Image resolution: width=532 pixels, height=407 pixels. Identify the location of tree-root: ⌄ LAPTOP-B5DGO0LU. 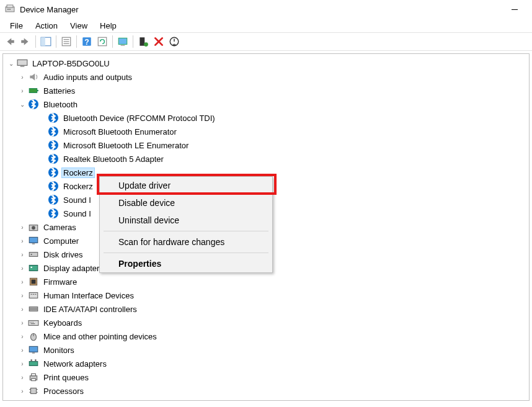
(266, 63).